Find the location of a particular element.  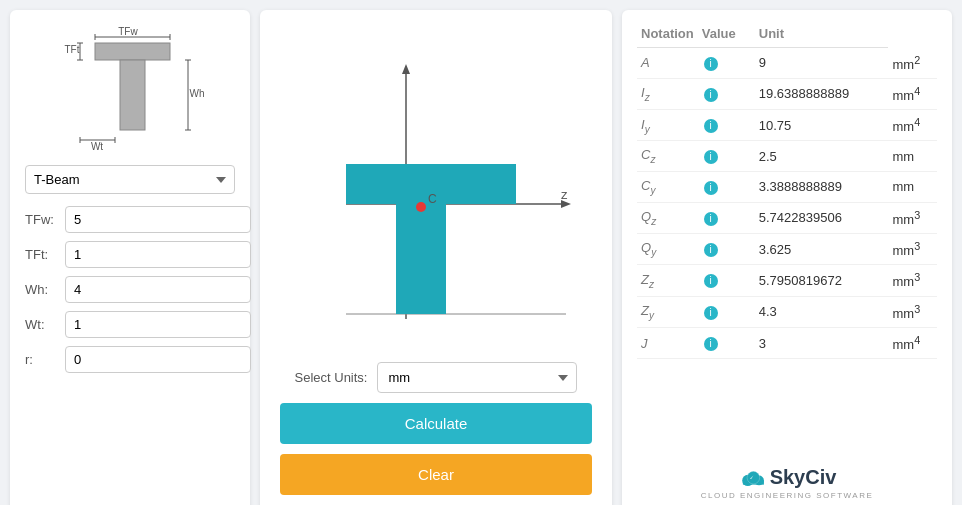

table-row: Ai9mm2 is located at coordinates (787, 64).